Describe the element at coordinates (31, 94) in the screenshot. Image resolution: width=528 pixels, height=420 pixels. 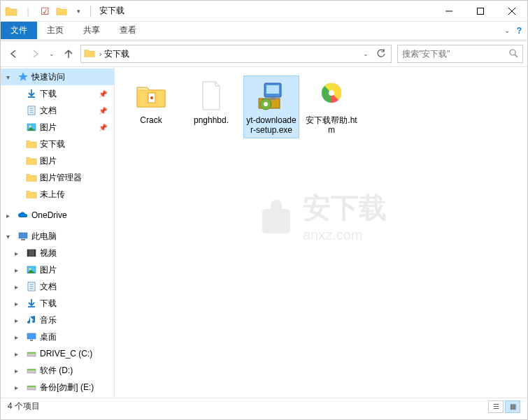
I see `download-icon` at that location.